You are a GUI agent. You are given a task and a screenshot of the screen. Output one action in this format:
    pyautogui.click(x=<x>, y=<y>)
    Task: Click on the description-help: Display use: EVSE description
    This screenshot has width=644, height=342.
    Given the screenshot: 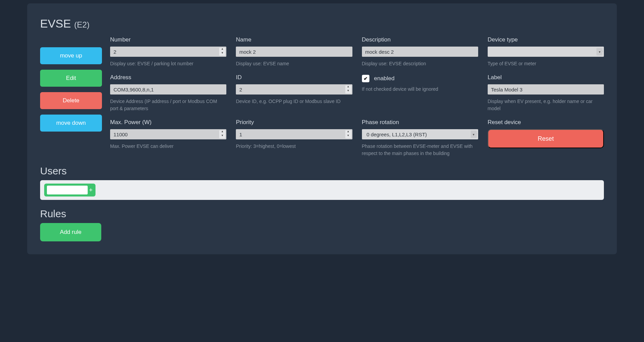 What is the action you would take?
    pyautogui.click(x=420, y=64)
    